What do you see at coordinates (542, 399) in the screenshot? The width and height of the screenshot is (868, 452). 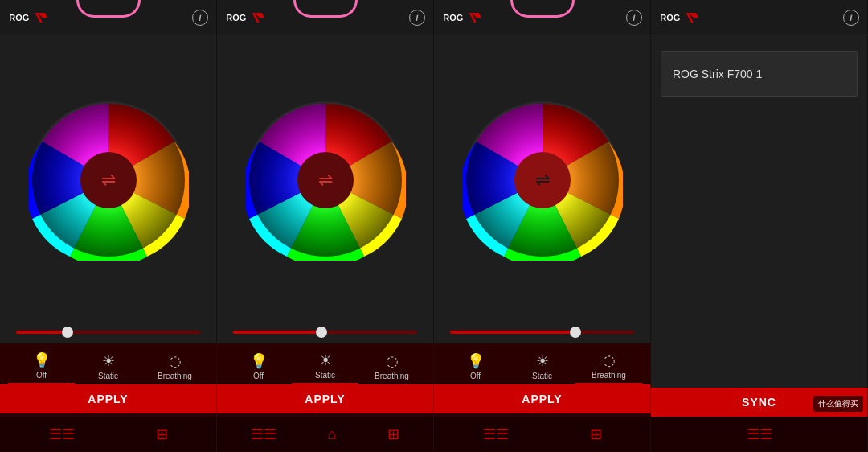 I see `apply-button-3: APPLY` at bounding box center [542, 399].